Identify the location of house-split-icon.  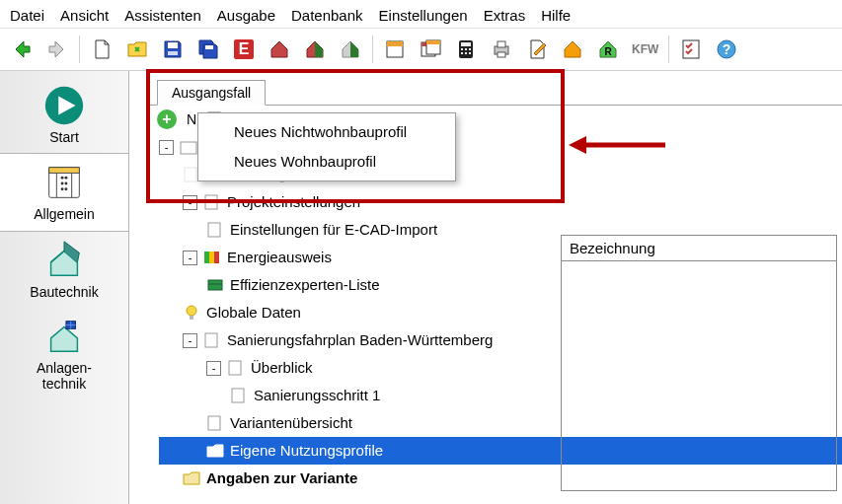
(315, 49).